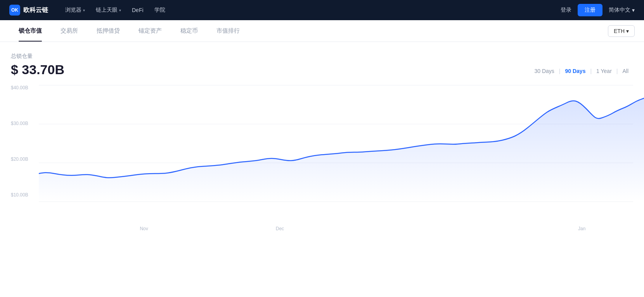 The height and width of the screenshot is (297, 644). What do you see at coordinates (582, 71) in the screenshot?
I see `period-buttons: 30 Days | 90 Days | 1 Year | All` at bounding box center [582, 71].